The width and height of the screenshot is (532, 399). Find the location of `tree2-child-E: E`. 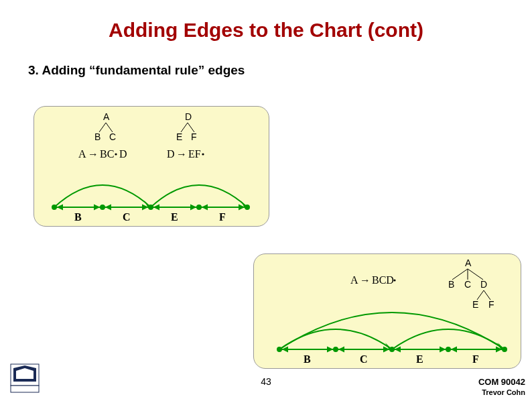

tree2-child-E: E is located at coordinates (180, 137).